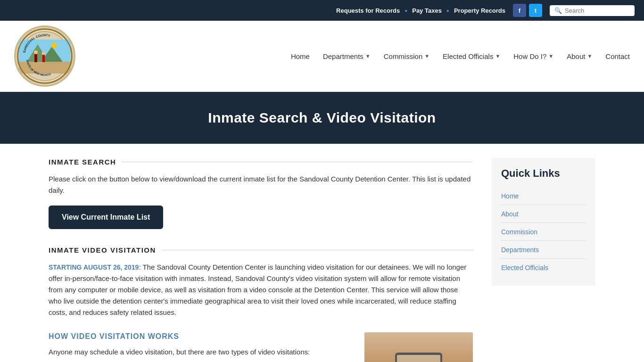 The height and width of the screenshot is (362, 644). I want to click on nav-contact: Contact, so click(618, 57).